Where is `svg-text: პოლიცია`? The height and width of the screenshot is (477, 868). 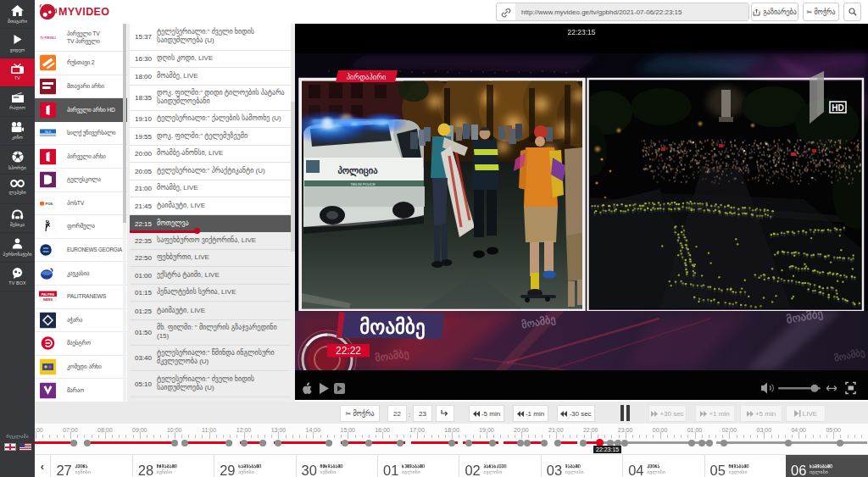 svg-text: პოლიცია is located at coordinates (359, 171).